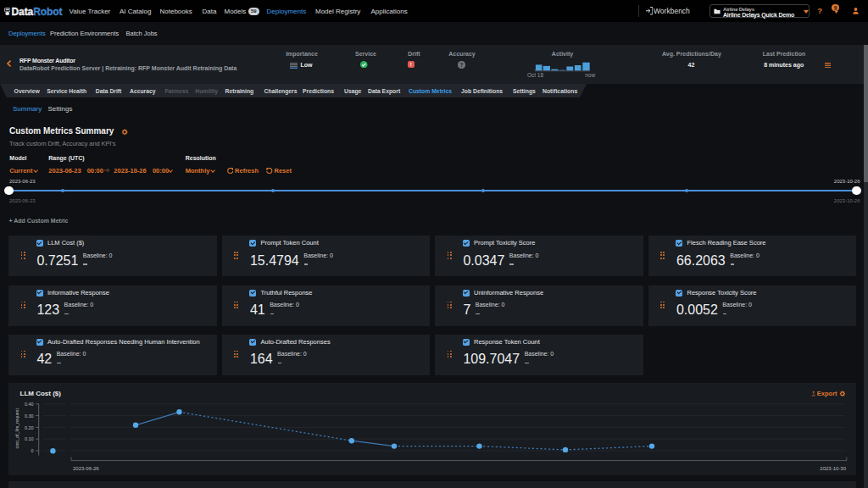  Describe the element at coordinates (86, 469) in the screenshot. I see `svg-text: 2023-06-26` at that location.